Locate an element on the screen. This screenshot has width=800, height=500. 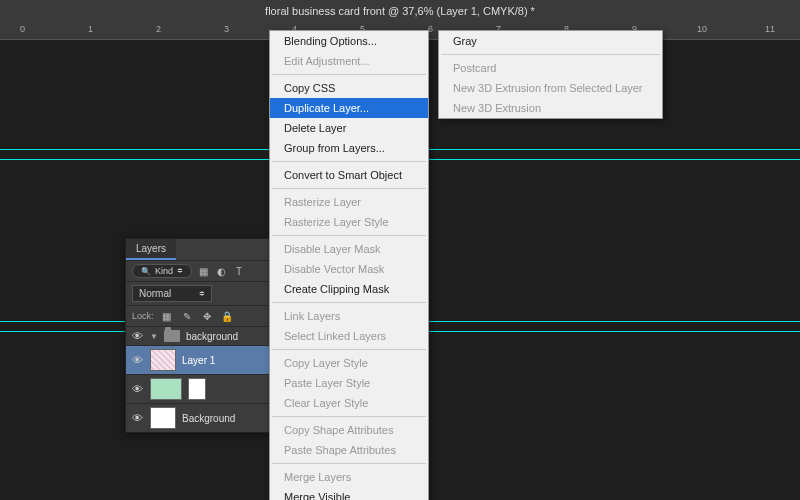
menu-delete-layer: Delete Layer is located at coordinates (349, 128).